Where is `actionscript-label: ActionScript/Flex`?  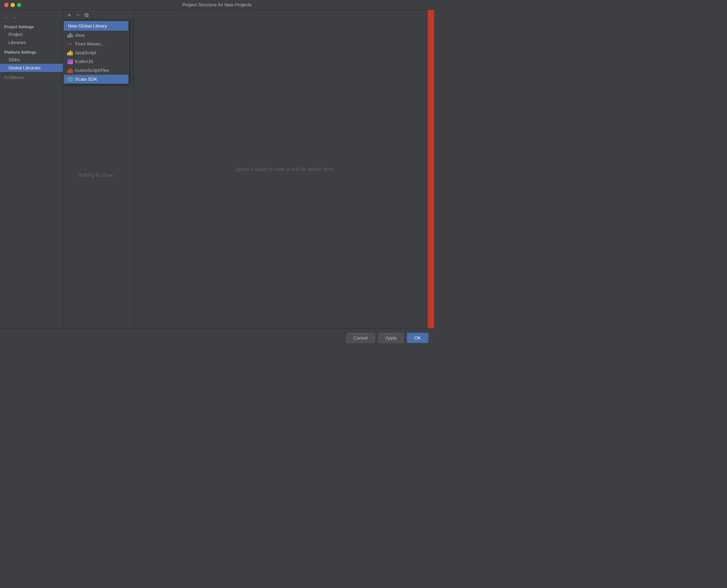
actionscript-label: ActionScript/Flex is located at coordinates (92, 71).